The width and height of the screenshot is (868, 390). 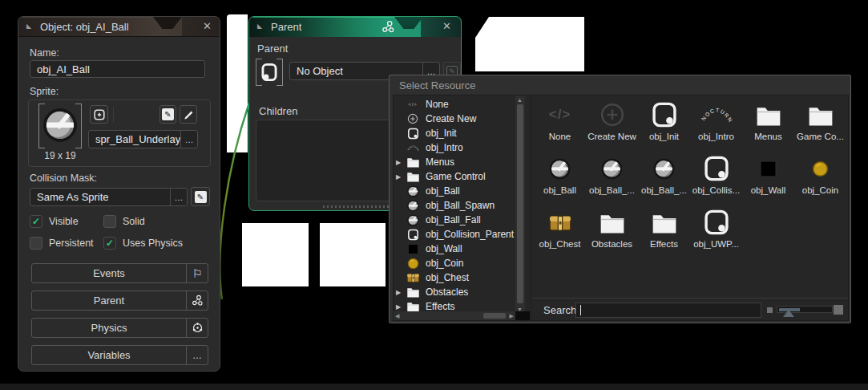 What do you see at coordinates (559, 222) in the screenshot?
I see `chest-icon` at bounding box center [559, 222].